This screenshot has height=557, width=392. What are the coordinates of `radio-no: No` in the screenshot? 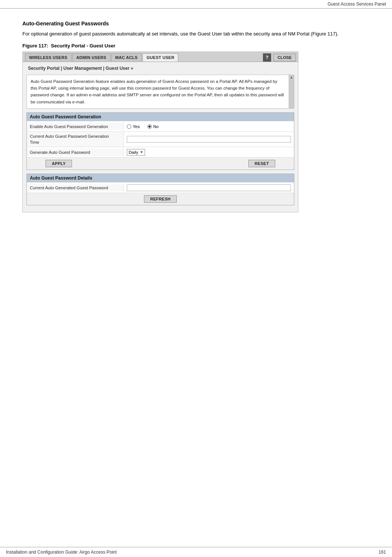 It's located at (153, 127).